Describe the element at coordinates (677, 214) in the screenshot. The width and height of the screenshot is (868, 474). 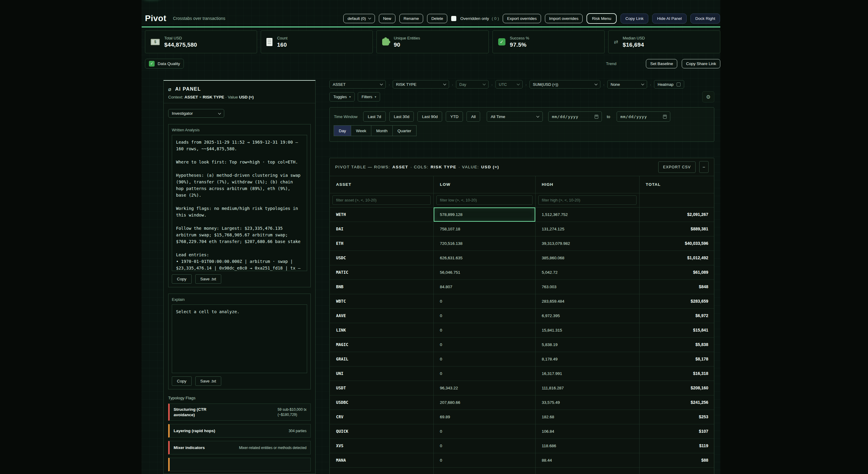
I see `total-cell: $2,091,267` at that location.